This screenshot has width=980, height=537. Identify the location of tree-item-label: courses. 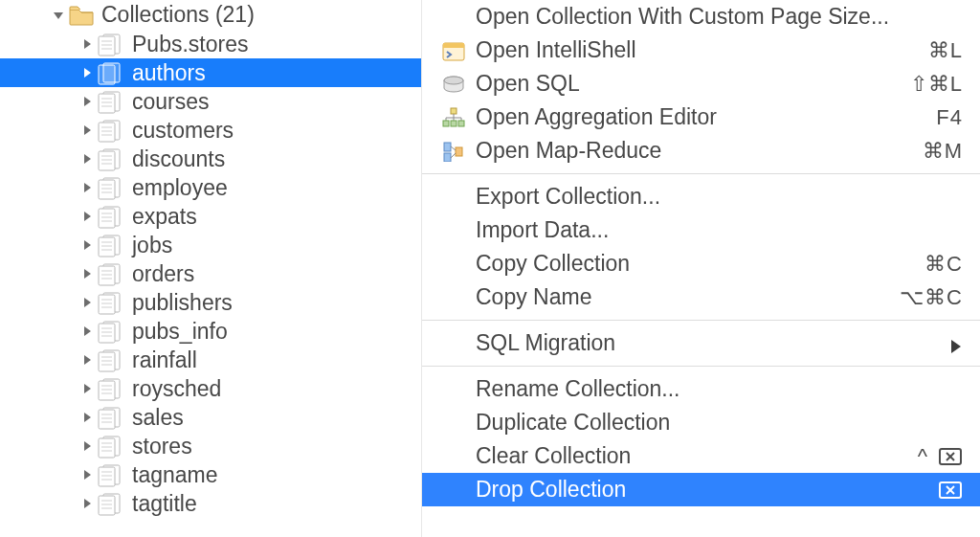
(170, 101).